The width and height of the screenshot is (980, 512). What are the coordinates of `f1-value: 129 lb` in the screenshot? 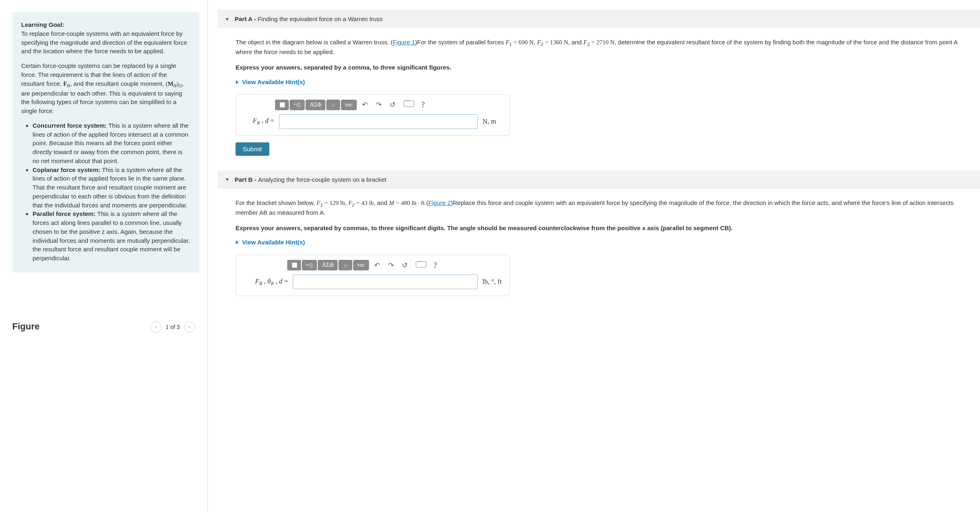 It's located at (337, 203).